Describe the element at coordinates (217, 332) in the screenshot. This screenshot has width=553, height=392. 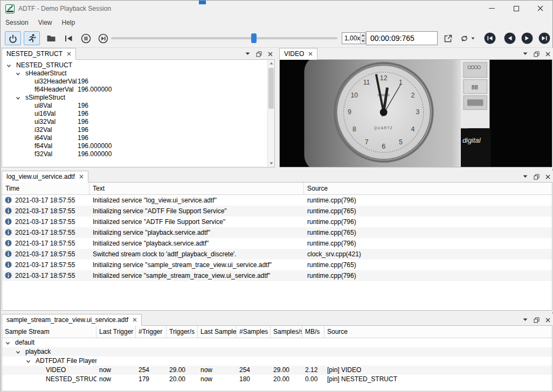
I see `column-header: Last Sample` at that location.